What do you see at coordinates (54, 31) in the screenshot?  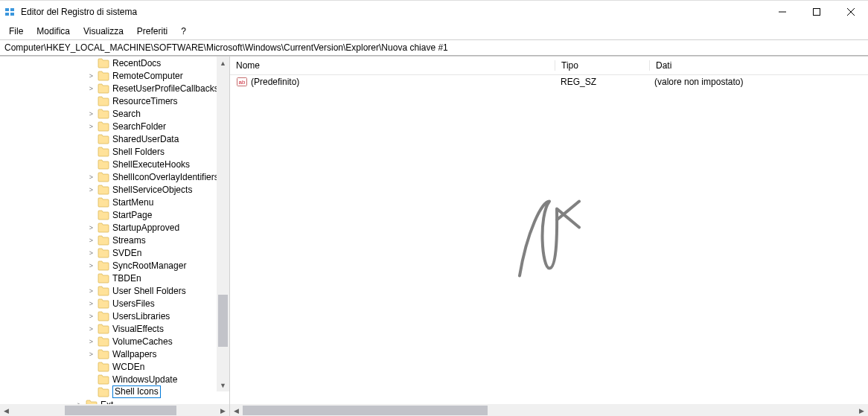 I see `menu-edit: Modifica` at bounding box center [54, 31].